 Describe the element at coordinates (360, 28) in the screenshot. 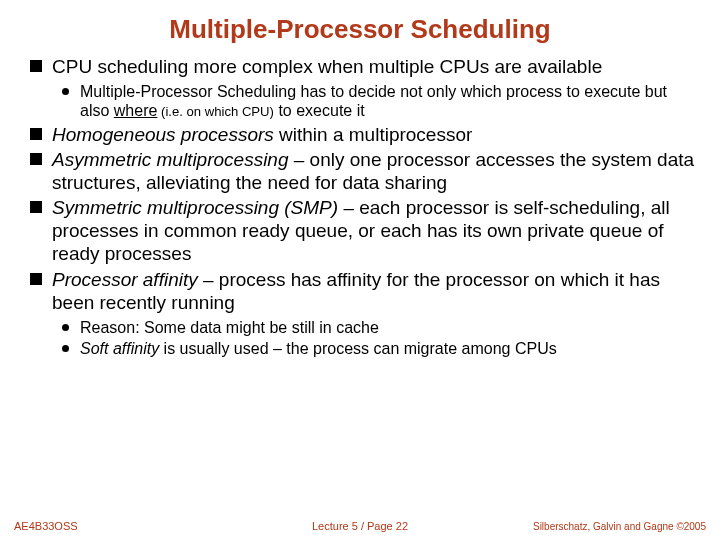

I see `slide-title: Multiple-Processor Scheduling` at that location.